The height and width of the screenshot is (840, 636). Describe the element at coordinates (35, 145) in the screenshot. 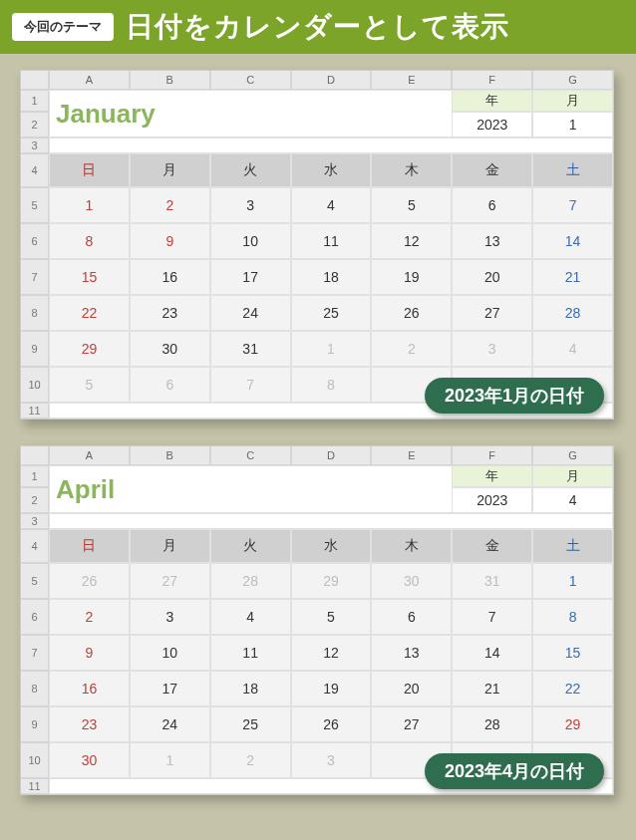

I see `row-3: 3` at that location.